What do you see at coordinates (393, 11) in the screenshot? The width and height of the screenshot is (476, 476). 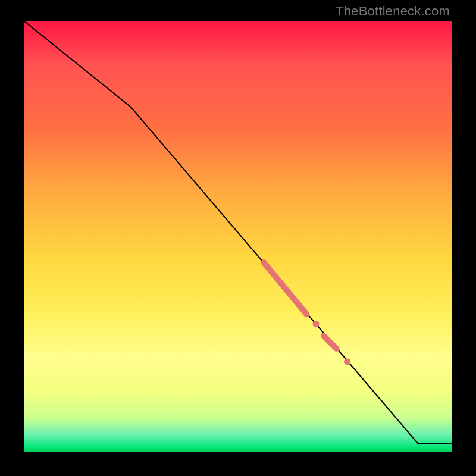 I see `watermark-text: TheBottleneck.com` at bounding box center [393, 11].